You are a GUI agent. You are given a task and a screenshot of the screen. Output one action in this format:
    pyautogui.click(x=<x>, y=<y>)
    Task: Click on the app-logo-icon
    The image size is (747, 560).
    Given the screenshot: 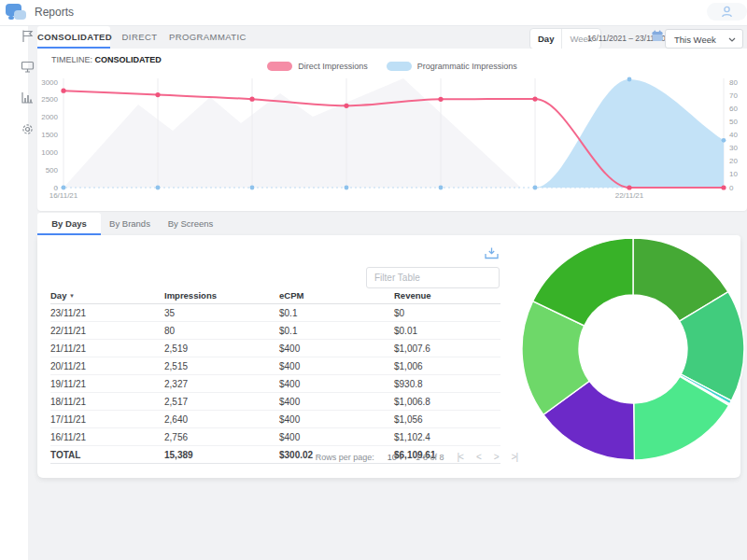 What is the action you would take?
    pyautogui.click(x=18, y=13)
    